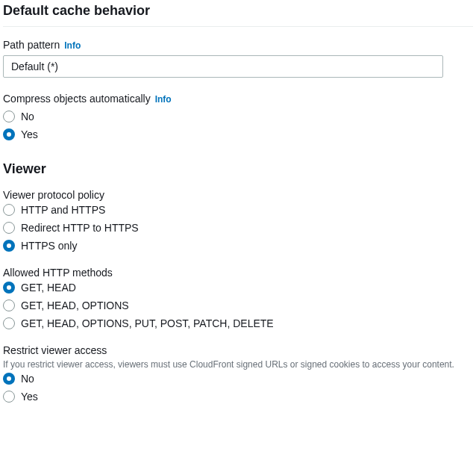 The width and height of the screenshot is (476, 475). Describe the element at coordinates (238, 15) in the screenshot. I see `section-title: Default cache behavior` at that location.